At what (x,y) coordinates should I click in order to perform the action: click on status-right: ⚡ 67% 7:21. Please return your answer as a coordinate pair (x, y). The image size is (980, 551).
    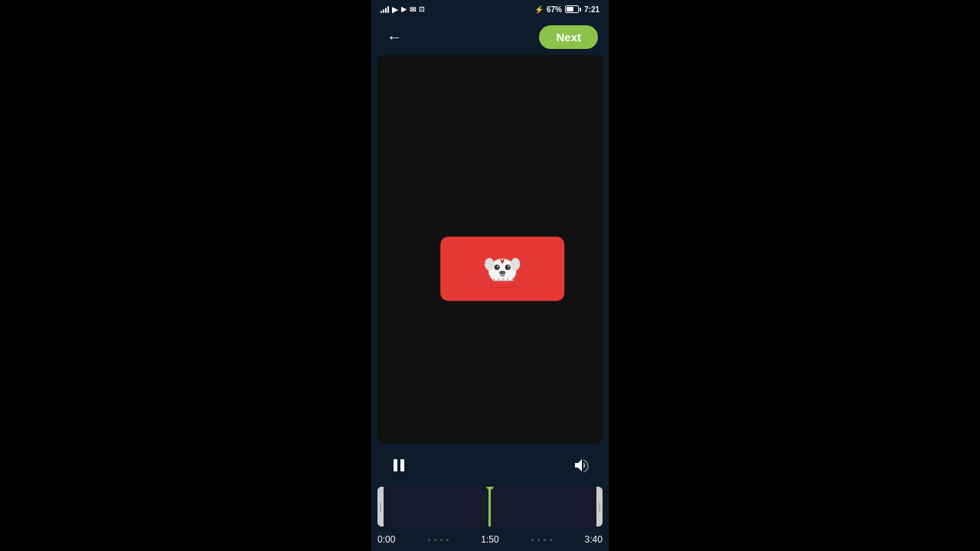
    Looking at the image, I should click on (567, 9).